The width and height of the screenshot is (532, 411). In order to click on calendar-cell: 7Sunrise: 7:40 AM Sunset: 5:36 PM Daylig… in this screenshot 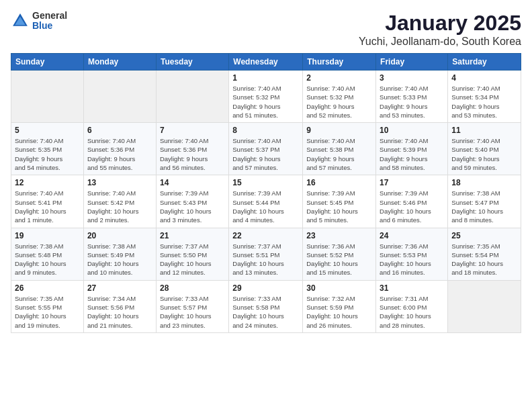, I will do `click(192, 149)`.